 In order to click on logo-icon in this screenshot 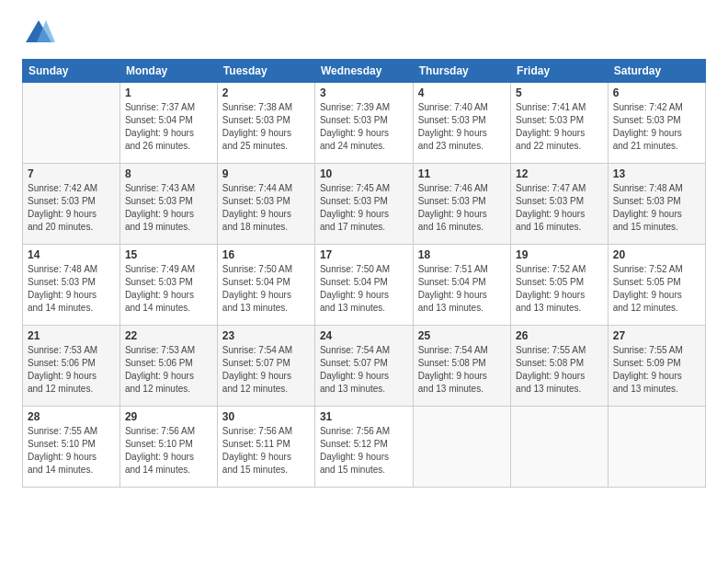, I will do `click(39, 33)`.